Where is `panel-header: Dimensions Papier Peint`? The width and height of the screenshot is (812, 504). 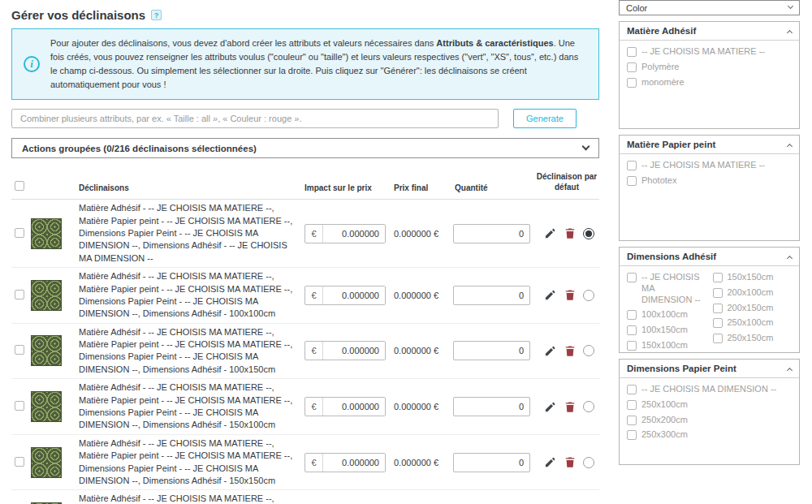
panel-header: Dimensions Papier Peint is located at coordinates (710, 368).